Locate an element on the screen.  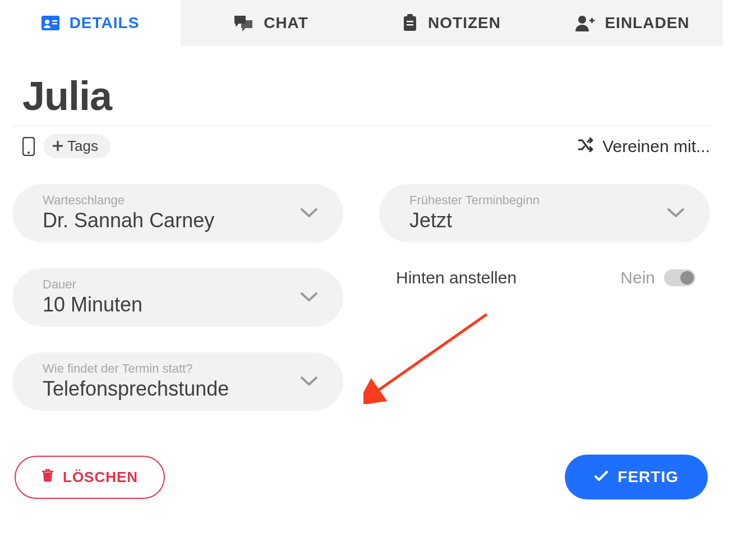
mode-value: Telefonsprechstunde is located at coordinates (136, 389).